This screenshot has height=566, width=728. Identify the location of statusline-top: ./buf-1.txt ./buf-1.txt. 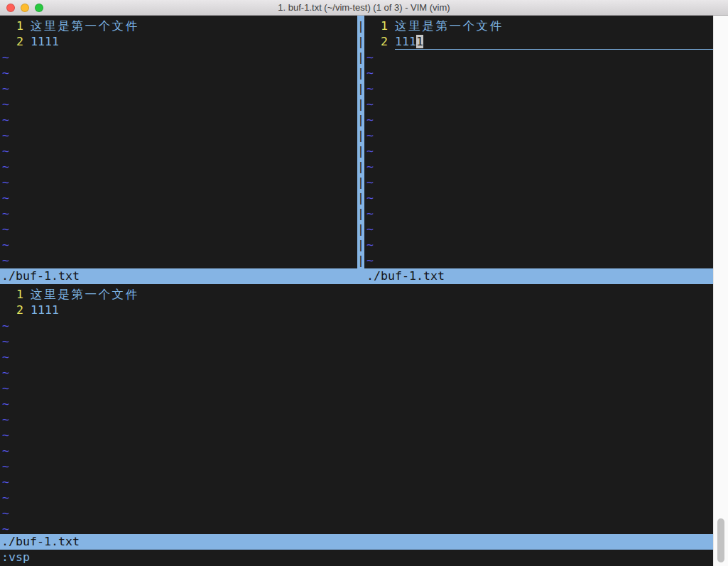
(357, 276).